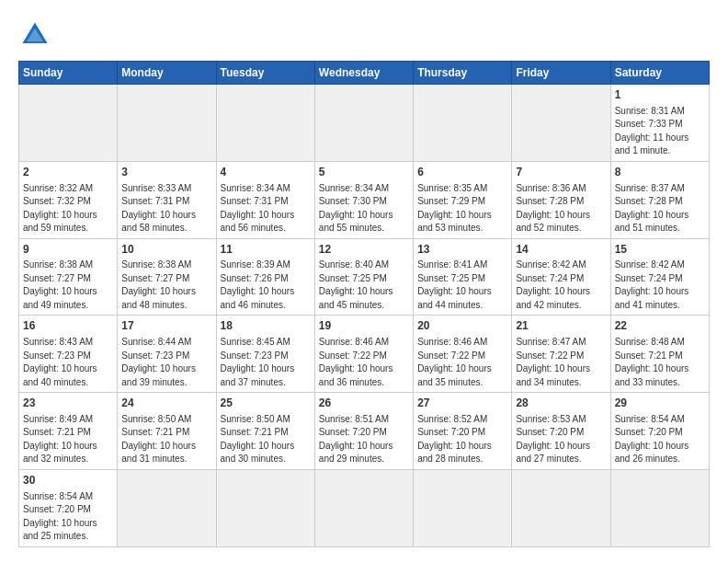 The image size is (728, 563). I want to click on calendar-cell: 16Sunrise: 8:43 AM Sunset: 7:23 PM Dayli…, so click(68, 354).